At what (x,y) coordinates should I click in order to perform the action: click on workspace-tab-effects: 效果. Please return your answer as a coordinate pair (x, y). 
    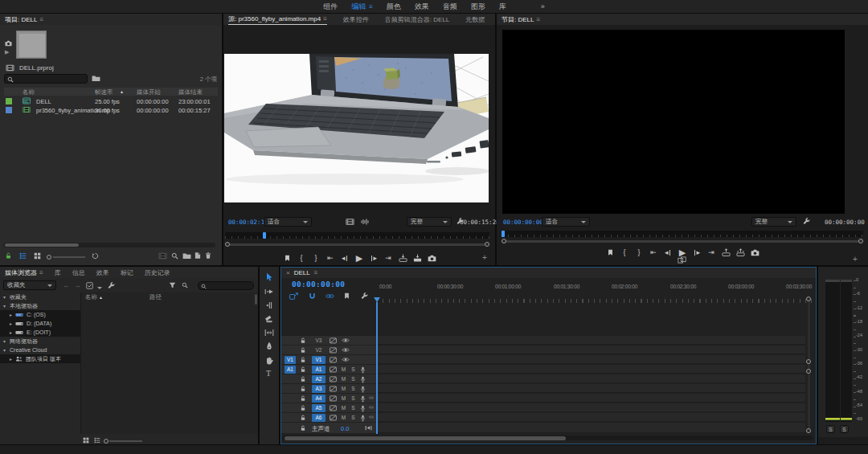
    Looking at the image, I should click on (422, 6).